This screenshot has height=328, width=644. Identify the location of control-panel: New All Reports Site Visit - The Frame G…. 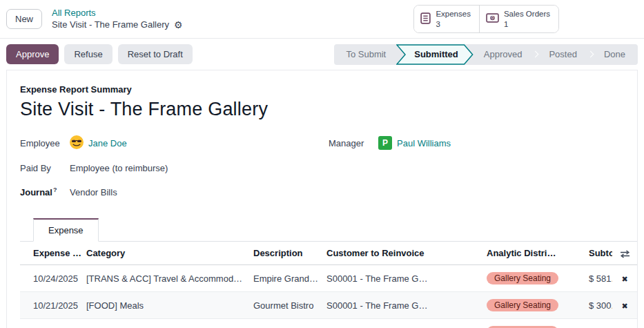
(322, 19).